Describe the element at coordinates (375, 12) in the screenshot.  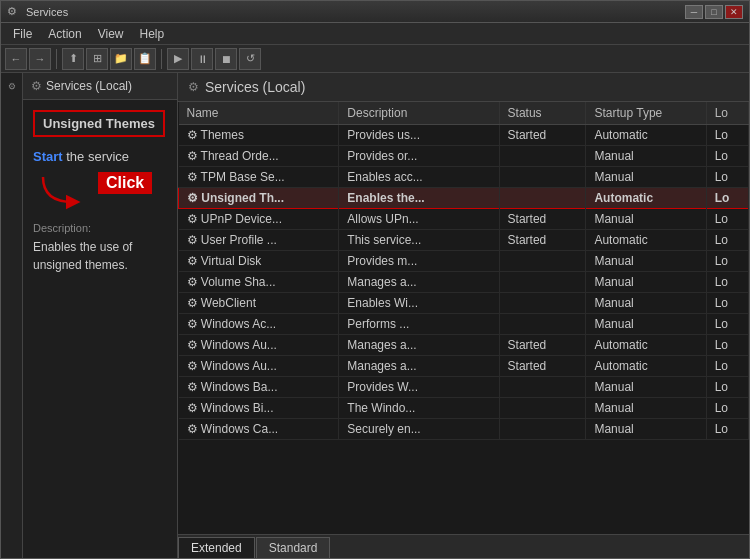
I see `title-bar: ⚙ Services ─ □ ✕` at that location.